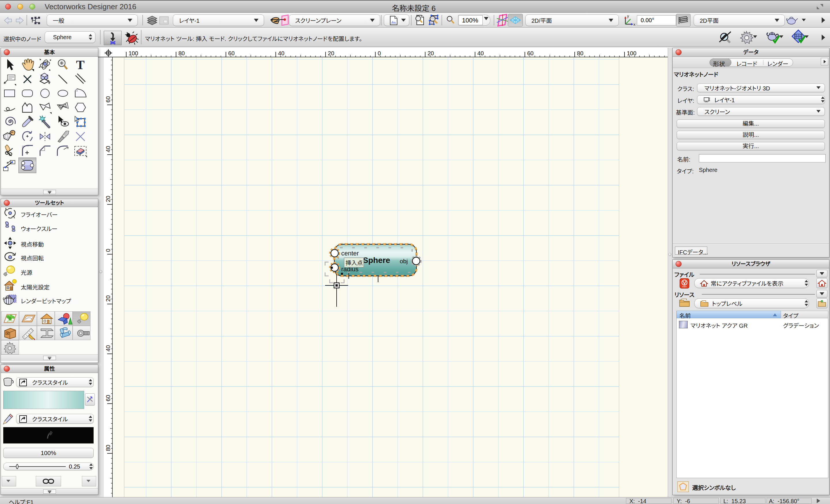  I want to click on svg-text: x, so click(635, 24).